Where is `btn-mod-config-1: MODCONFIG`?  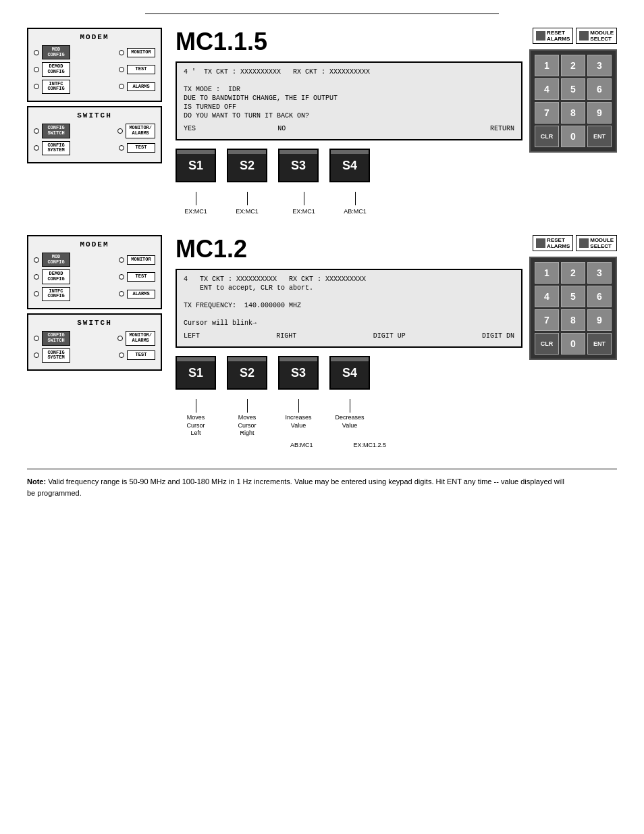 btn-mod-config-1: MODCONFIG is located at coordinates (56, 53).